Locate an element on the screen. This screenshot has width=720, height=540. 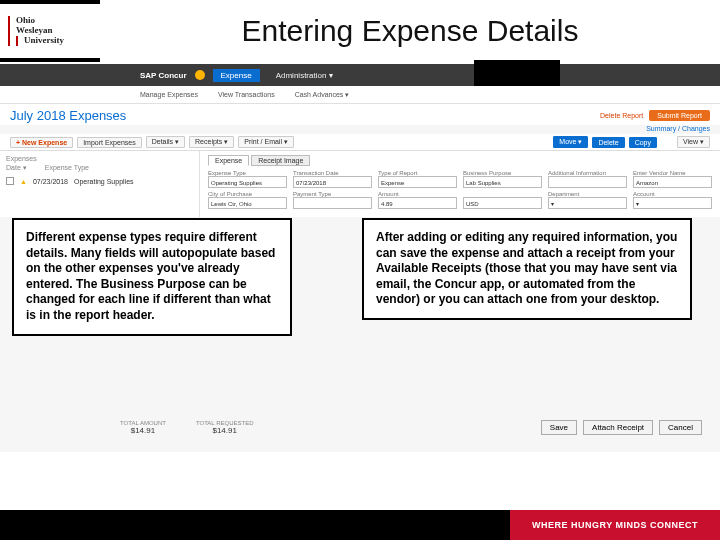
subnav-transactions: View Transactions is located at coordinates (246, 94).